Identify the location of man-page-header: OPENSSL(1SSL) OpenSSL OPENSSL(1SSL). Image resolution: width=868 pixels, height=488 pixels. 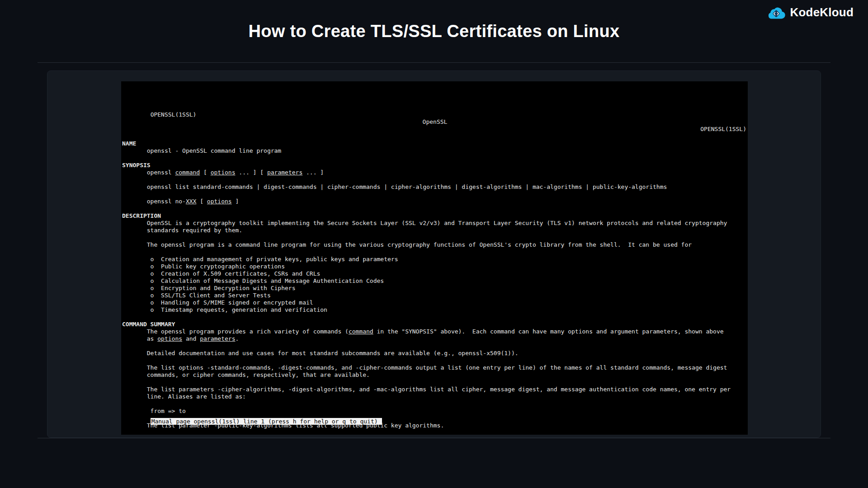
(435, 108).